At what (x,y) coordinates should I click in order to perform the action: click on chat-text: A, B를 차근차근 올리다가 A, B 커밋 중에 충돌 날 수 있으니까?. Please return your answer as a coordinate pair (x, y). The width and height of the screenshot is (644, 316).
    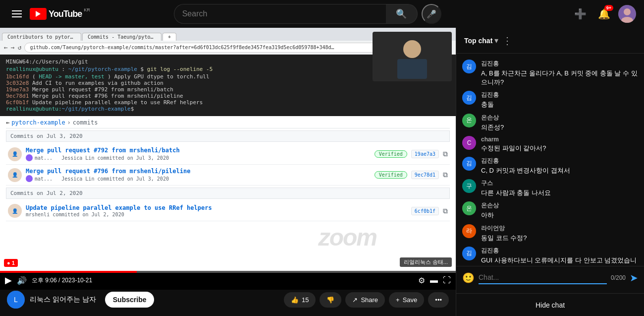
    Looking at the image, I should click on (560, 78).